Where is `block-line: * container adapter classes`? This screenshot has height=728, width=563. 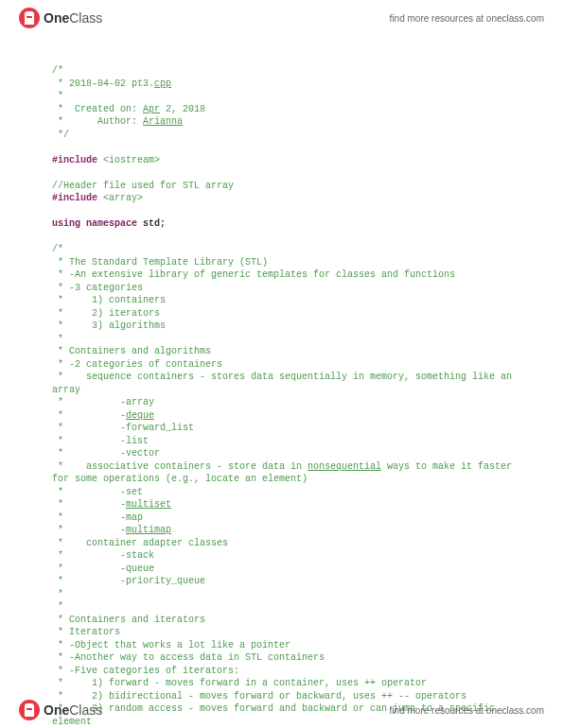
block-line: * container adapter classes is located at coordinates (282, 544).